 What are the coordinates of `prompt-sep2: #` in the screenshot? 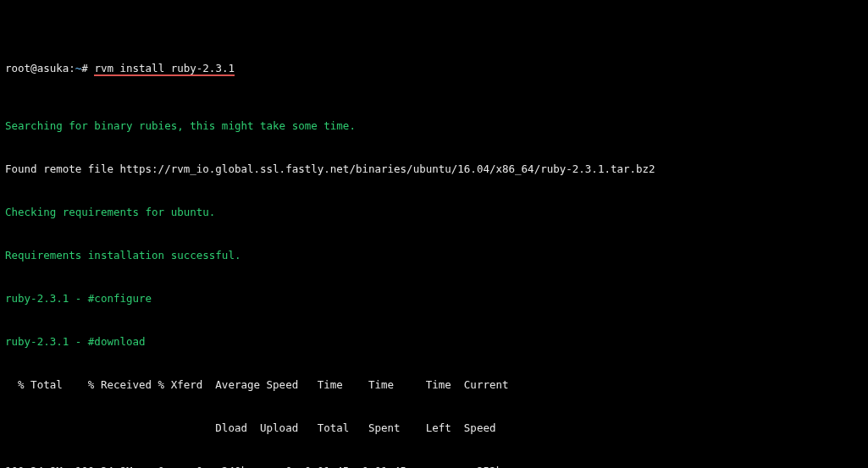 It's located at (85, 68).